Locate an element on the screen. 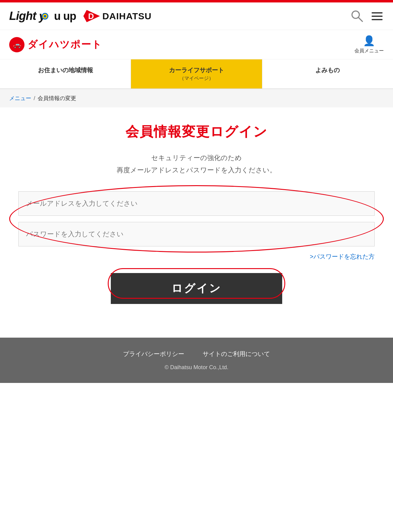 Image resolution: width=393 pixels, height=532 pixels. search-icon is located at coordinates (357, 16).